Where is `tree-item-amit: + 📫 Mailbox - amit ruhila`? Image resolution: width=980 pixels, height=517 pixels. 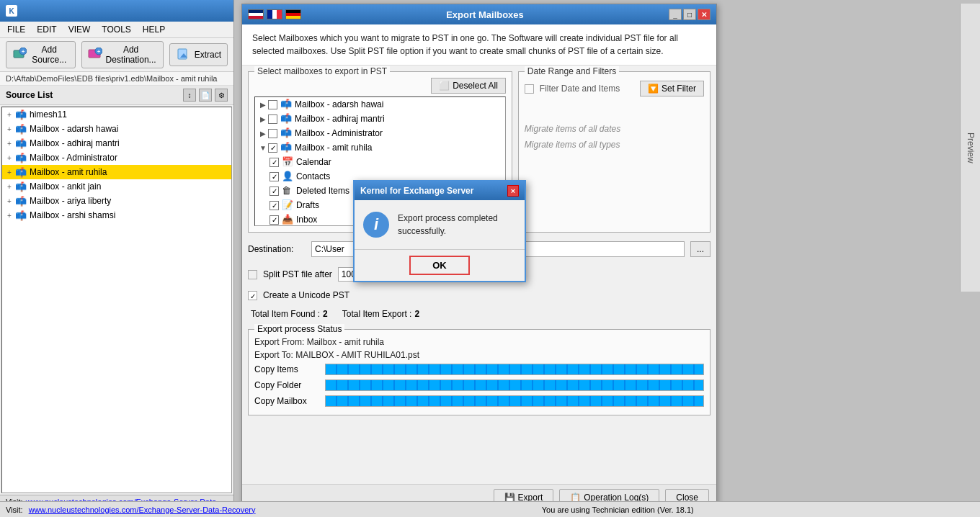
tree-item-amit: + 📫 Mailbox - amit ruhila is located at coordinates (117, 172).